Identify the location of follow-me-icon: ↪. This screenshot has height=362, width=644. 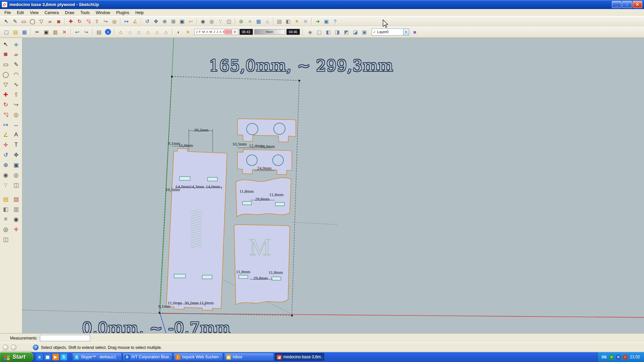
(106, 21).